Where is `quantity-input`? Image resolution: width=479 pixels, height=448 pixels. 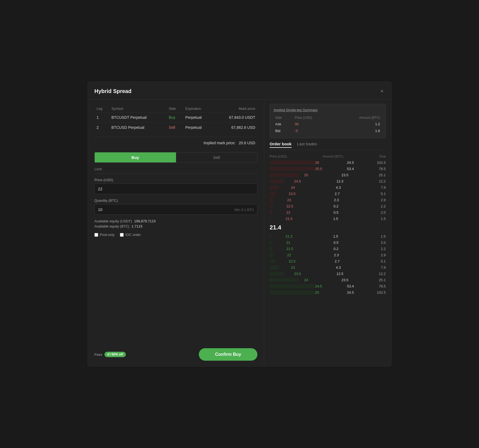
quantity-input is located at coordinates (176, 209).